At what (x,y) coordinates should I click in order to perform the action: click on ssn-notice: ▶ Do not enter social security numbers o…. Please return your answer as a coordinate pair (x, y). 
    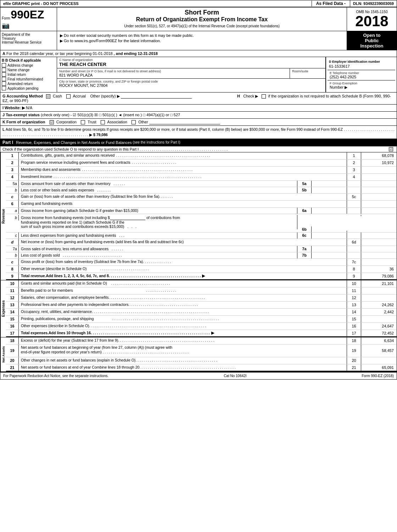
    Looking at the image, I should click on (202, 35).